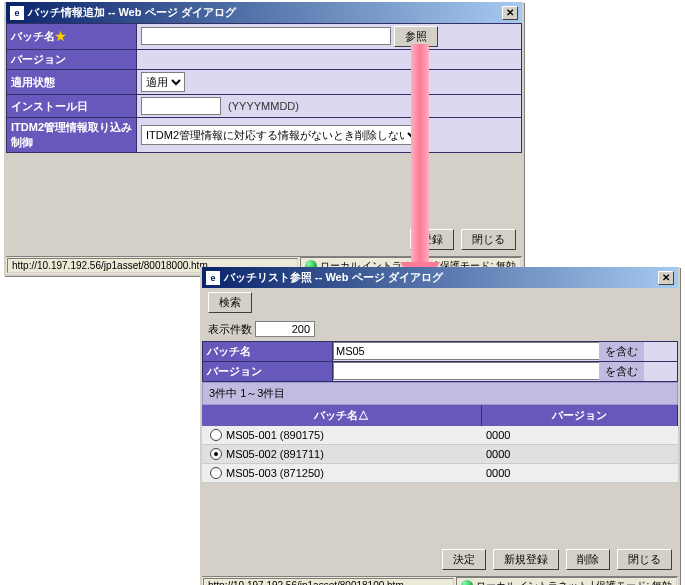 This screenshot has width=685, height=585. What do you see at coordinates (468, 351) in the screenshot?
I see `search-patch-name-input` at bounding box center [468, 351].